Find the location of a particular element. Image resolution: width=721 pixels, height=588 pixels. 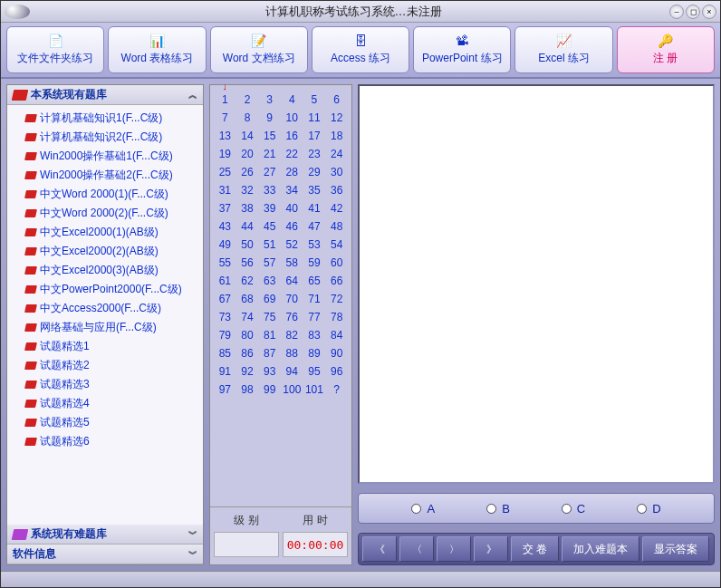

add-hard-button: 加入难题本 is located at coordinates (601, 549).